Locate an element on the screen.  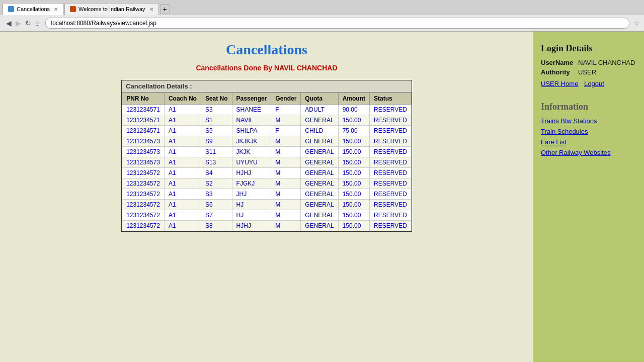
table-cell: JKJKJK is located at coordinates (252, 142).